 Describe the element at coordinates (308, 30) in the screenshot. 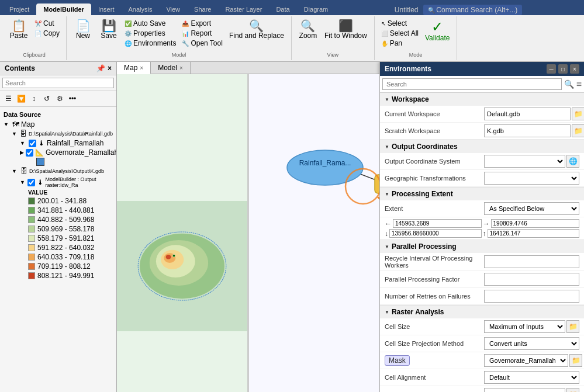

I see `zoom-button: 🔍 Zoom` at that location.